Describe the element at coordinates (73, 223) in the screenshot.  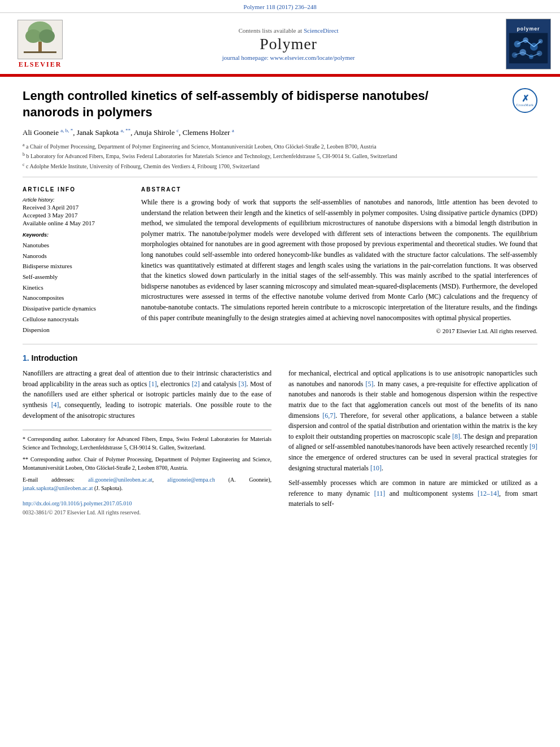
I see `available-date: Available online 4 May 2017` at that location.